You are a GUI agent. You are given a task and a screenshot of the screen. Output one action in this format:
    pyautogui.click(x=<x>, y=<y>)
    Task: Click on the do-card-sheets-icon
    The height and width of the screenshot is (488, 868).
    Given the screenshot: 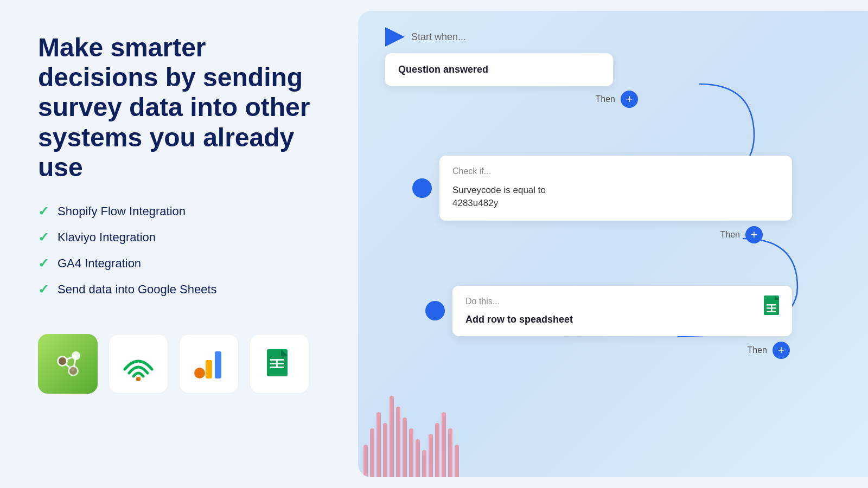 What is the action you would take?
    pyautogui.click(x=774, y=305)
    